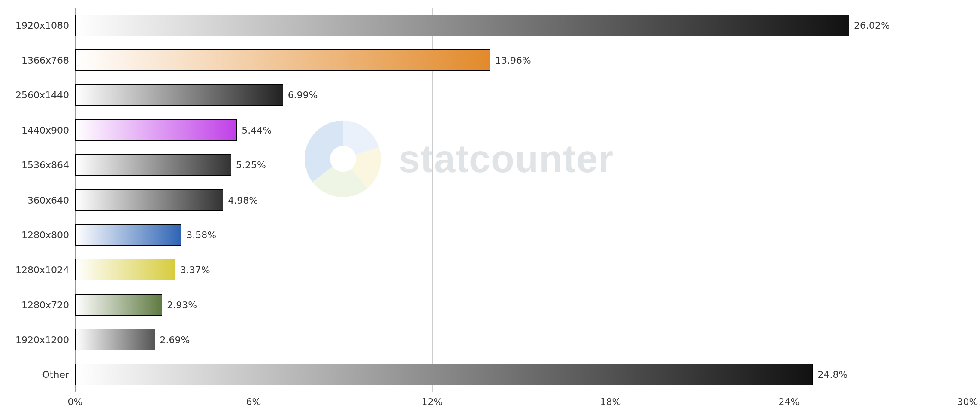 This screenshot has height=420, width=980. What do you see at coordinates (42, 270) in the screenshot?
I see `y-tick-label: 1280x1024` at bounding box center [42, 270].